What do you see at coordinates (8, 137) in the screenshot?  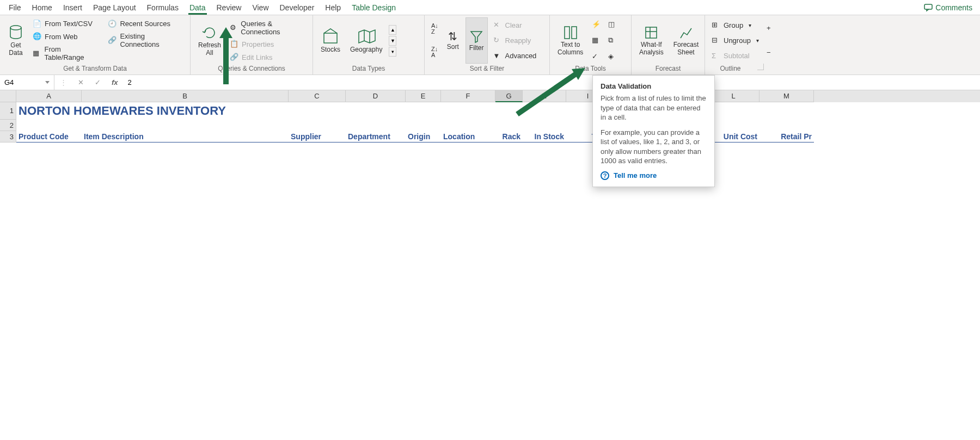 I see `row-header: 3` at bounding box center [8, 137].